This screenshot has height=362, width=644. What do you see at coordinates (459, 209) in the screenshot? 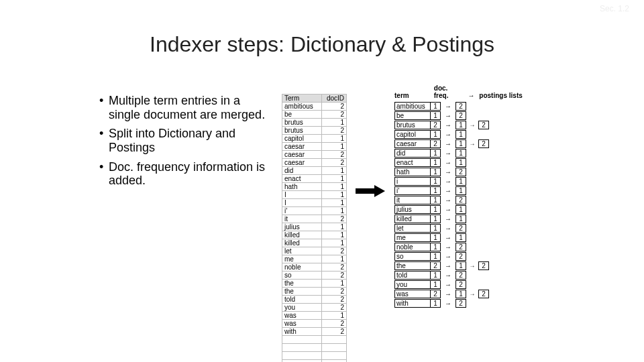
I see `dict-row: julius1→1` at bounding box center [459, 209].